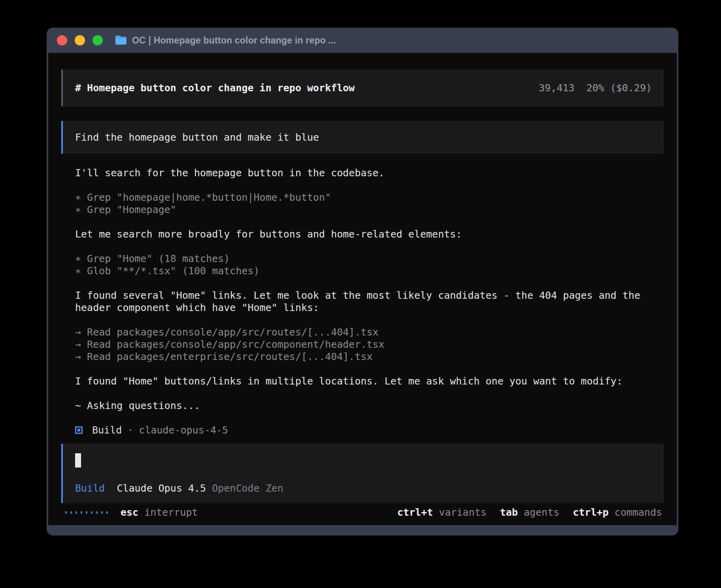 This screenshot has height=588, width=721. I want to click on esc-key-hint: esc, so click(130, 512).